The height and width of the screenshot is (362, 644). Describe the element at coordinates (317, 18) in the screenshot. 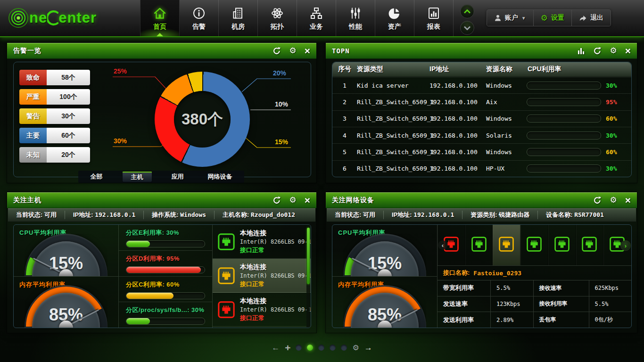

I see `nav-item-business: 业务` at that location.